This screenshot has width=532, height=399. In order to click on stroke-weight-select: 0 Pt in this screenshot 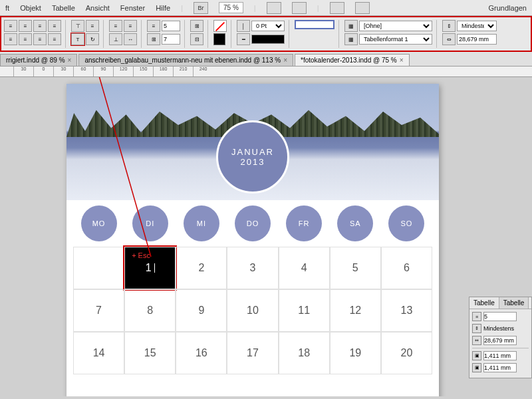, I will do `click(268, 26)`.